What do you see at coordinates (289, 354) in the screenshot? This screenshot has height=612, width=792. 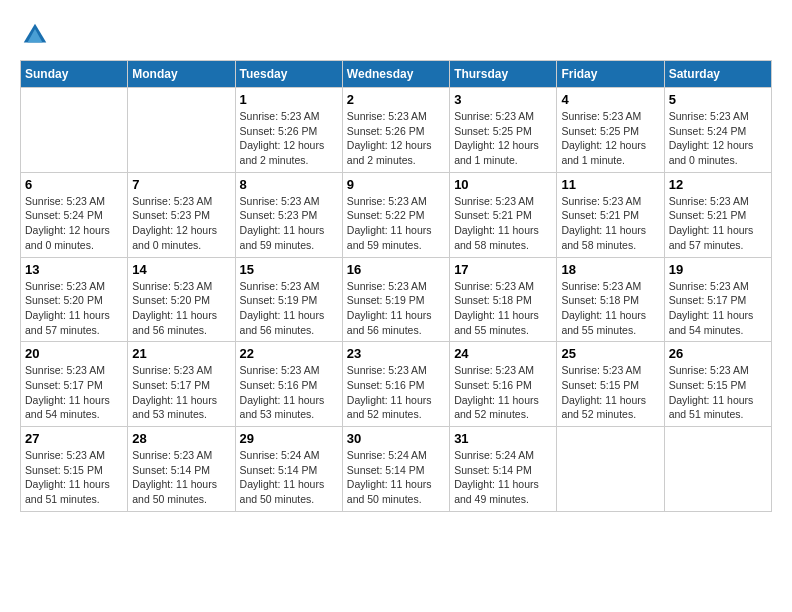 I see `day-number: 22` at bounding box center [289, 354].